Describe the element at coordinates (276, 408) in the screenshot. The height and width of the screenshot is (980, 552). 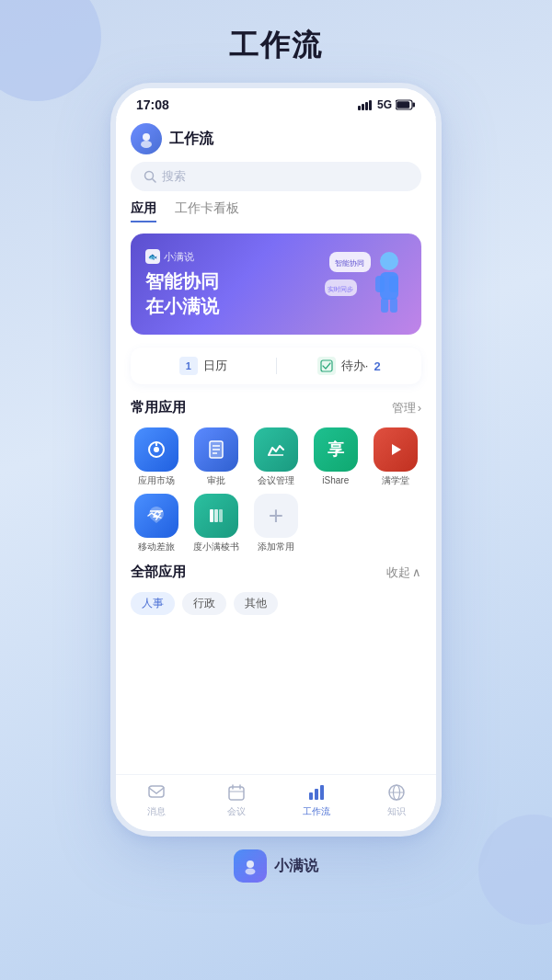
I see `common-apps-header: 常用应用 管理 ›` at that location.